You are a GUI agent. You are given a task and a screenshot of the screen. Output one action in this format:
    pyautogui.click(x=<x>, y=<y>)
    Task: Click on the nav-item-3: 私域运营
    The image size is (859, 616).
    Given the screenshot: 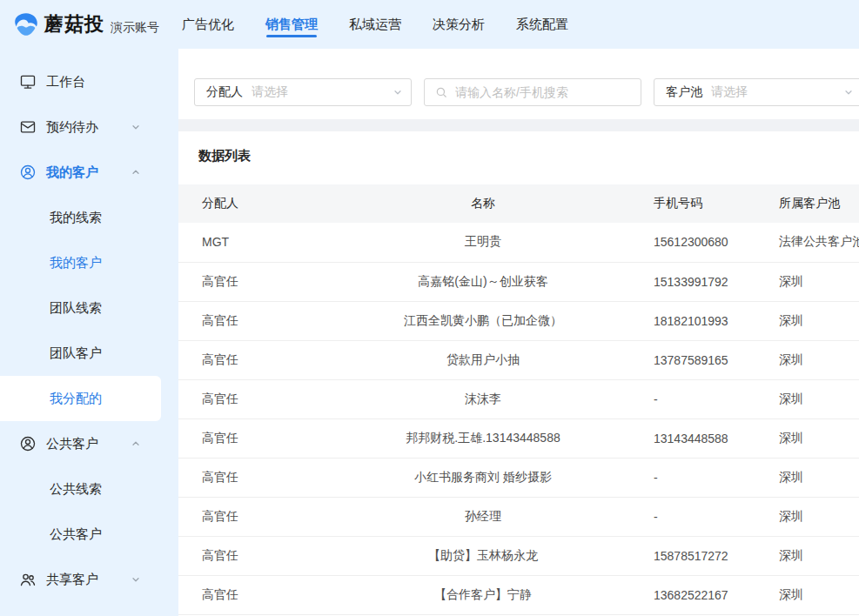 What is the action you would take?
    pyautogui.click(x=375, y=24)
    